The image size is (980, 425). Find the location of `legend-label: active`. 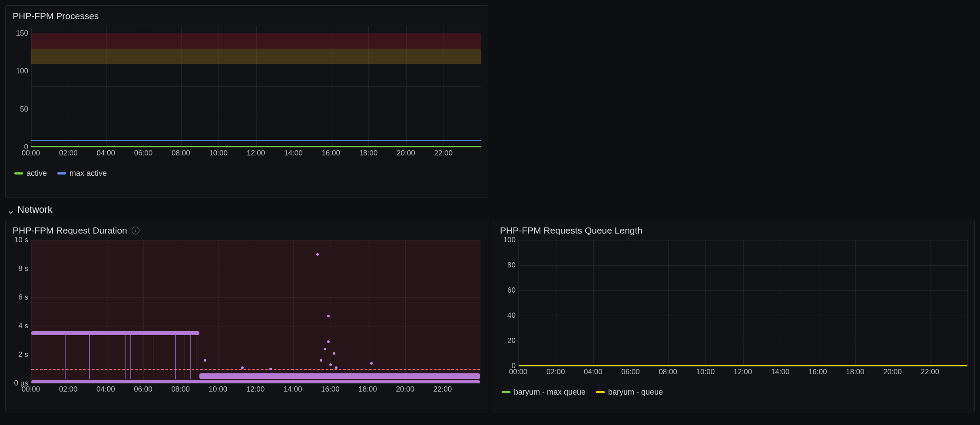

legend-label: active is located at coordinates (36, 174).